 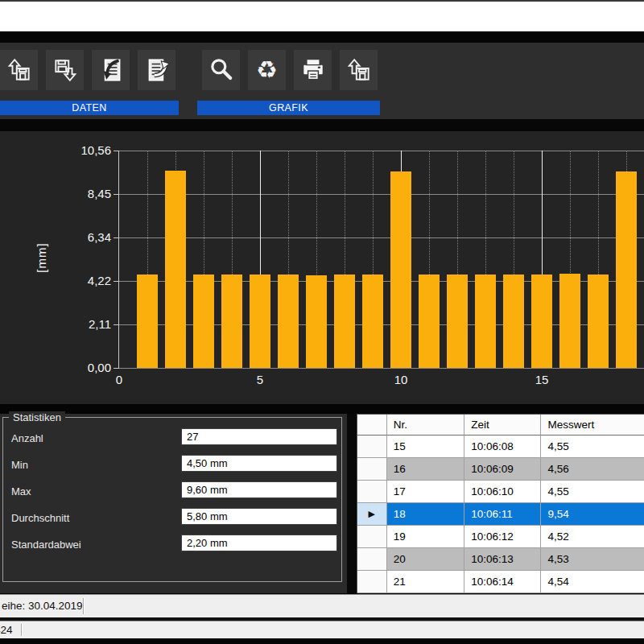 I want to click on y-axis-tick-label: 2,11, so click(x=76, y=324).